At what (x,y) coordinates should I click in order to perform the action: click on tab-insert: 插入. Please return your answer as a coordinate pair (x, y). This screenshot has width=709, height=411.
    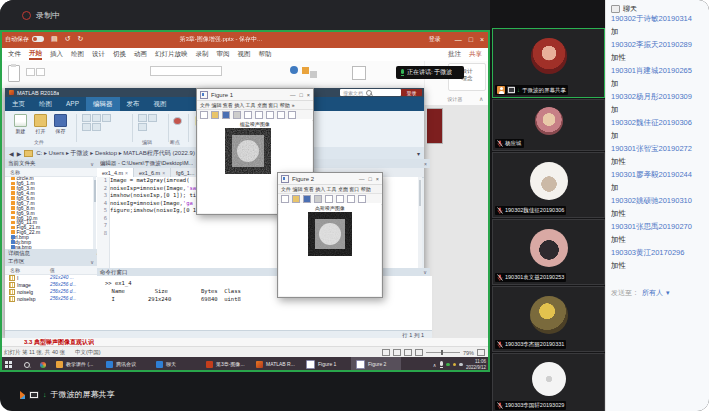
    Looking at the image, I should click on (56, 54).